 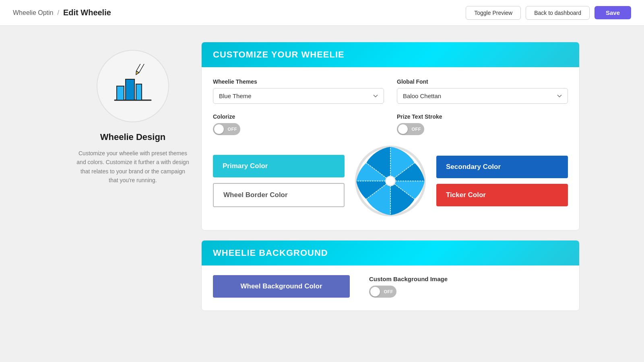 I want to click on page-title: Edit Wheelie, so click(x=87, y=13).